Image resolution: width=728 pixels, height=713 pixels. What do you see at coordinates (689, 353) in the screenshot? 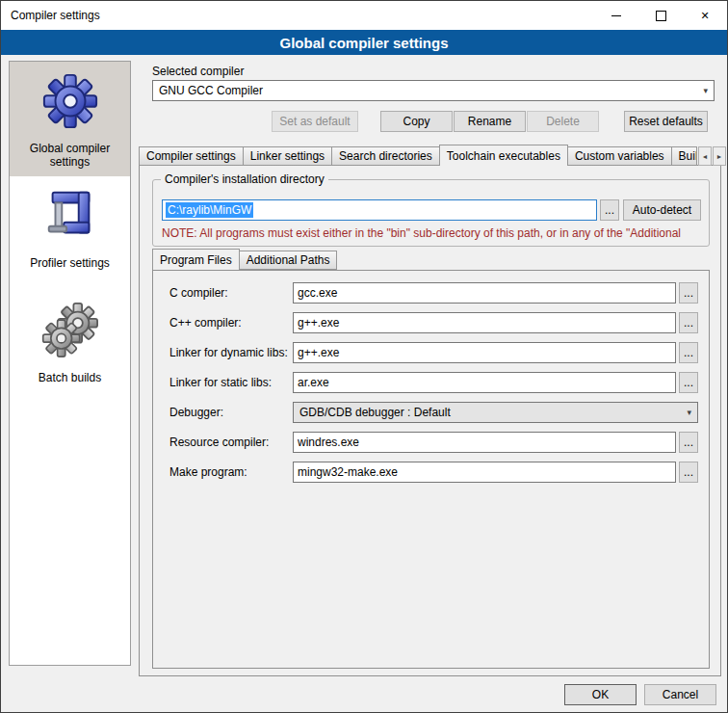
I see `dynamic-linker-browse-button: ...` at bounding box center [689, 353].